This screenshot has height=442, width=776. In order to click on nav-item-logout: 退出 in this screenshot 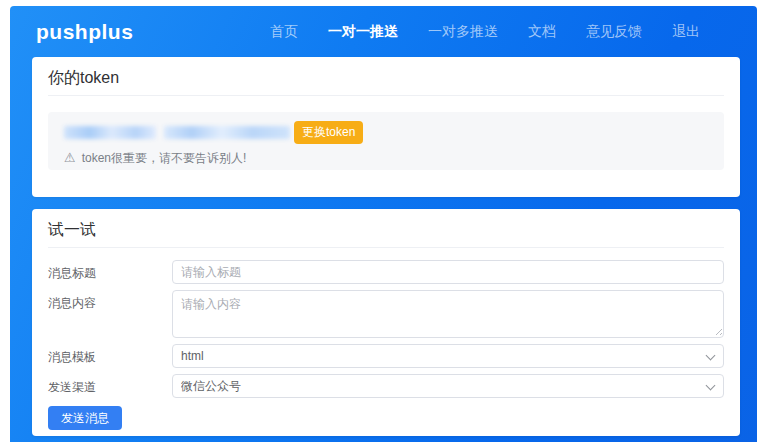, I will do `click(686, 32)`.